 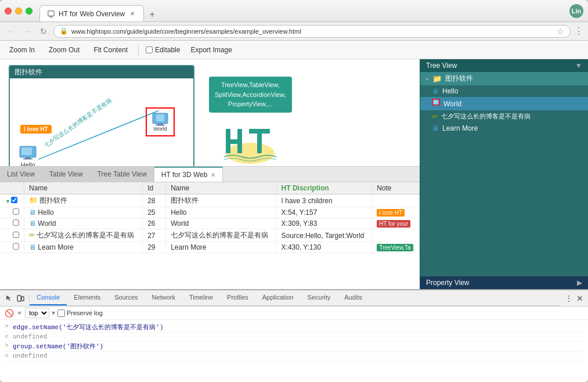 What do you see at coordinates (576, 11) in the screenshot?
I see `profile-button: Lin` at bounding box center [576, 11].